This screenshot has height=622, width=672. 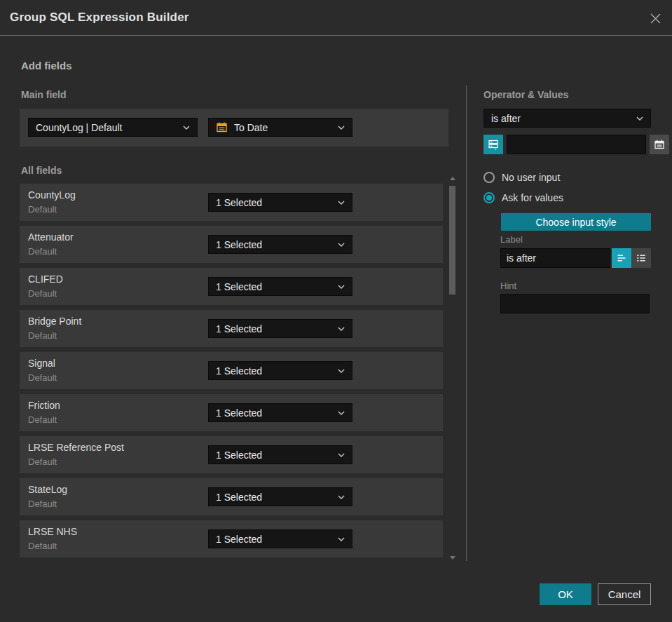 I want to click on align-left-icon, so click(x=622, y=258).